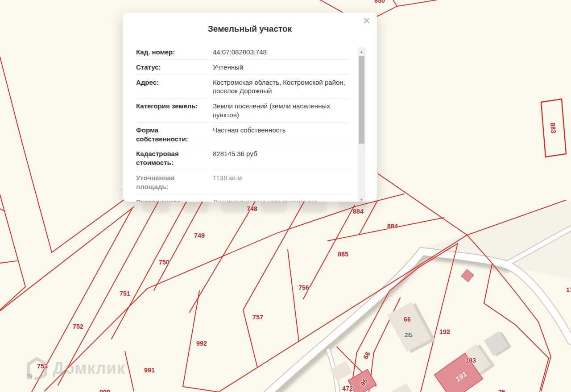 The width and height of the screenshot is (571, 392). What do you see at coordinates (401, 388) in the screenshot?
I see `building-edge` at bounding box center [401, 388].